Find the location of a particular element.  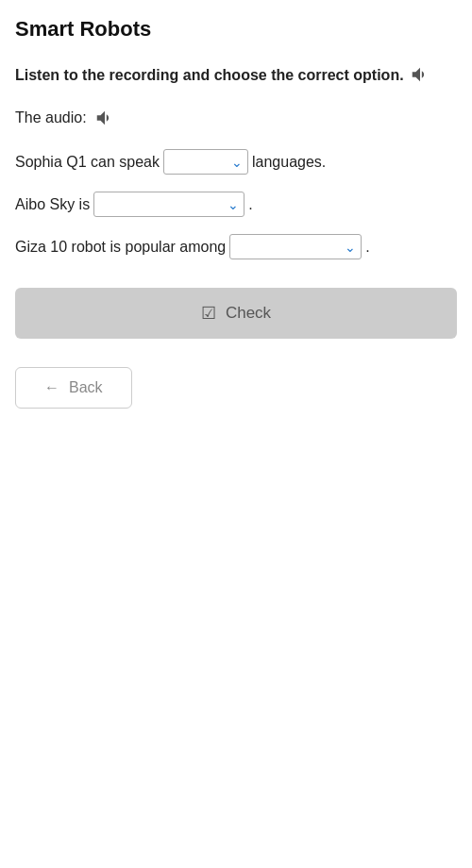

instruction-speaker-icon is located at coordinates (420, 75).